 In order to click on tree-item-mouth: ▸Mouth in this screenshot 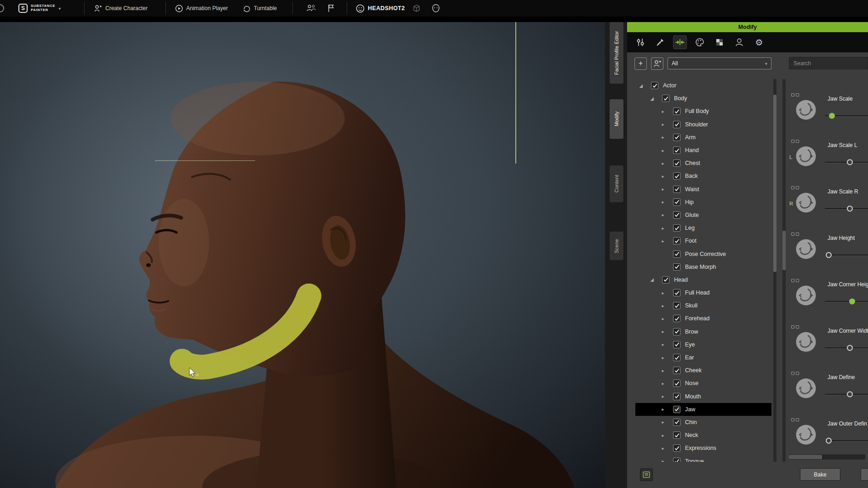, I will do `click(703, 397)`.